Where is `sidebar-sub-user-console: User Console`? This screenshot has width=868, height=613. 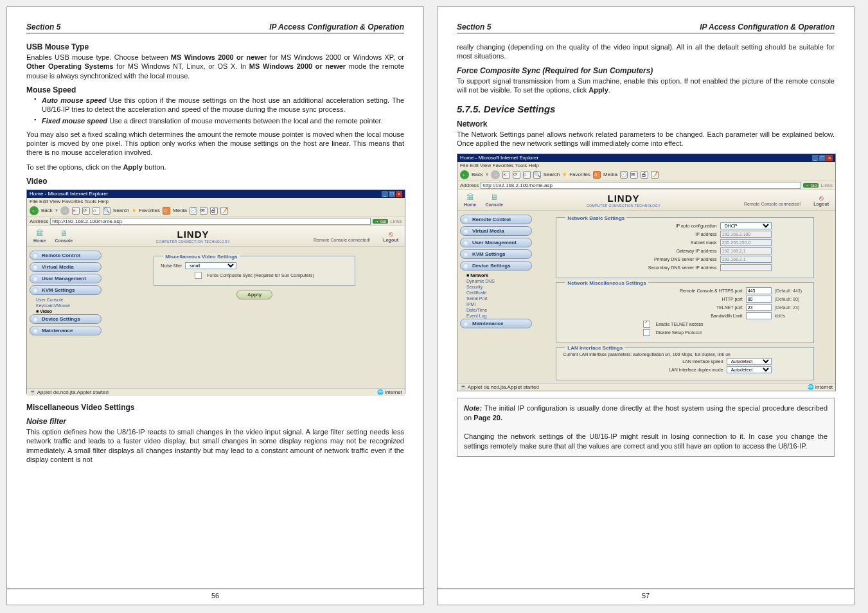 sidebar-sub-user-console: User Console is located at coordinates (66, 299).